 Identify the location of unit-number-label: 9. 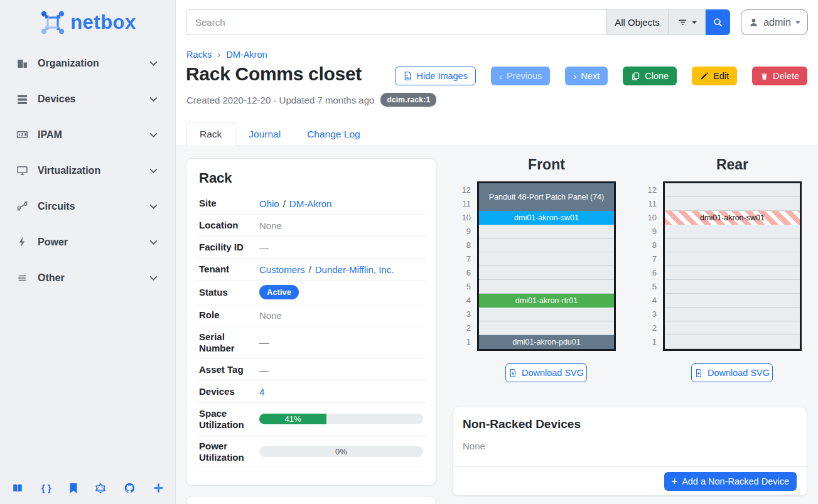
(463, 232).